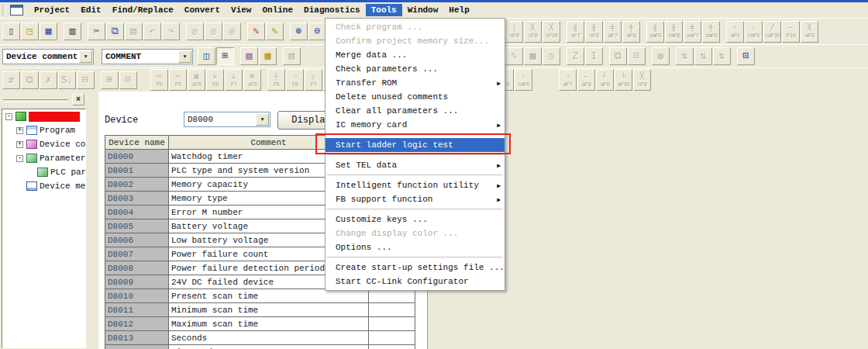  Describe the element at coordinates (78, 99) in the screenshot. I see `panel-close-button: ×` at that location.